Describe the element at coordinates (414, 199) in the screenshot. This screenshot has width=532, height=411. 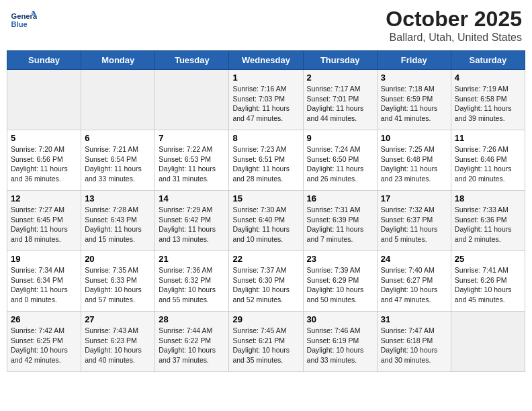
I see `day-number: 17` at that location.